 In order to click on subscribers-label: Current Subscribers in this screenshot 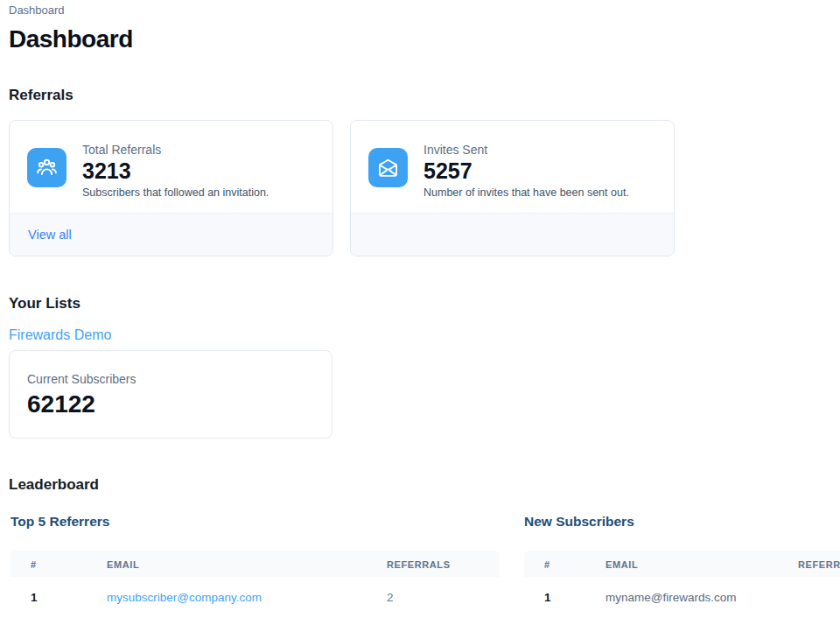, I will do `click(171, 380)`.